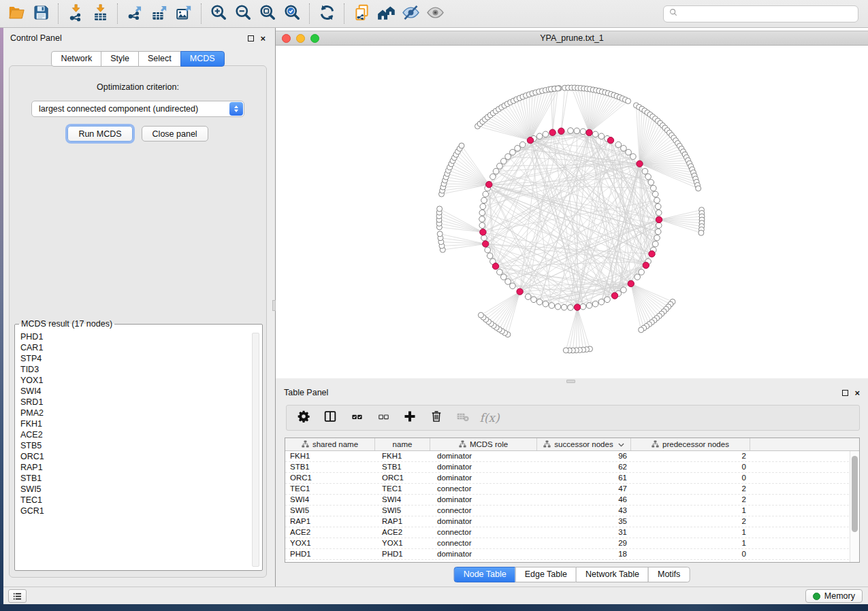  Describe the element at coordinates (18, 596) in the screenshot. I see `task-history-button` at that location.